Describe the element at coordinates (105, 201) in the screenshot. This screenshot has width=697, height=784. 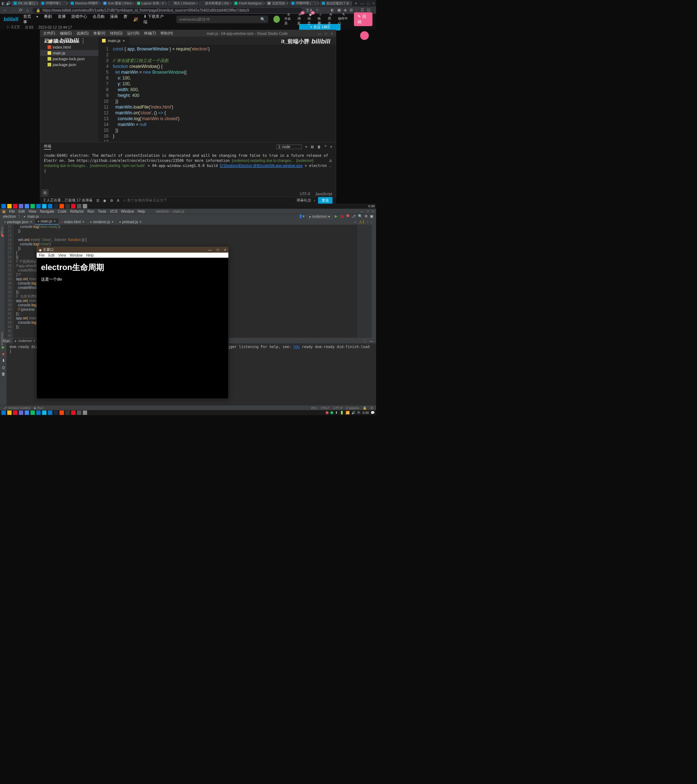
I see `danmu-toggle2: ◉` at that location.